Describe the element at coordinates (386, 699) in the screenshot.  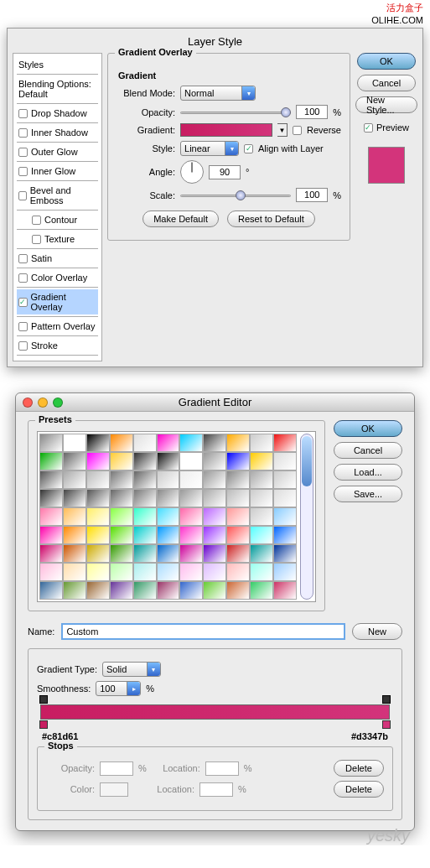
I see `opacity-stop-right` at that location.